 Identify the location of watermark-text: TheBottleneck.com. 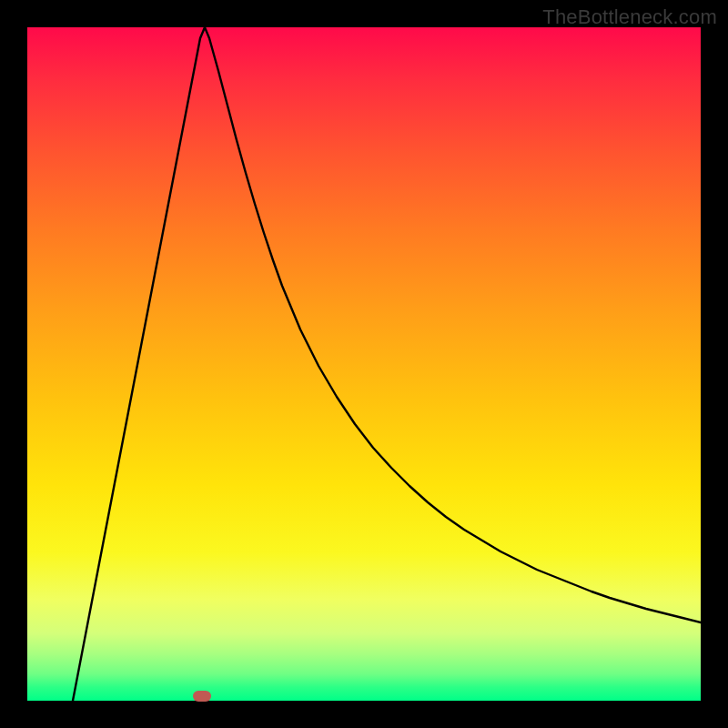
(630, 17).